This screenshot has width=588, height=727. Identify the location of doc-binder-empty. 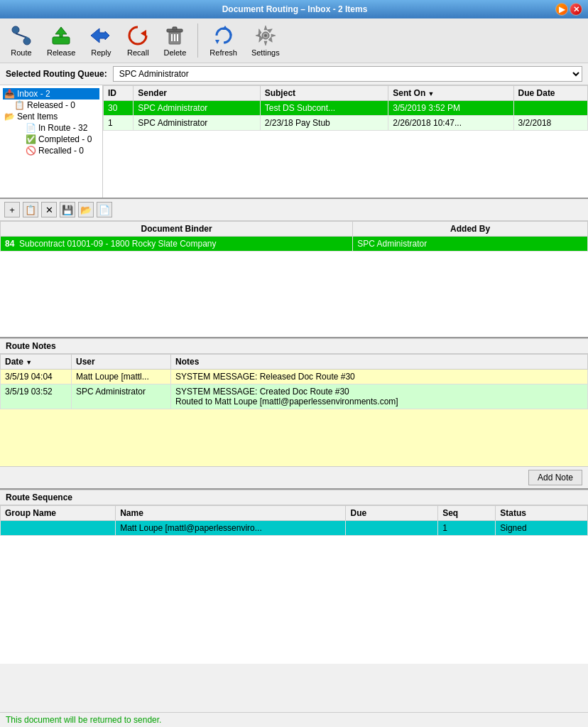
(294, 294).